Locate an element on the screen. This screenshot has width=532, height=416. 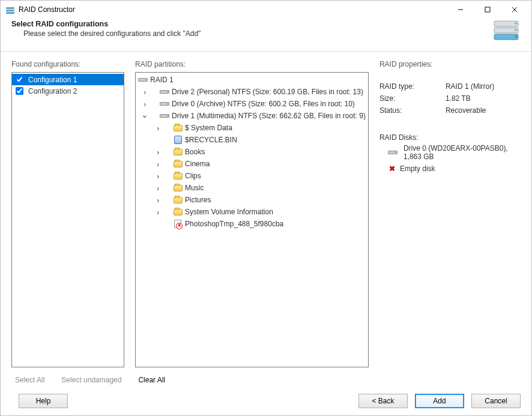
selection-actions: Select All Select undamaged Clear All is located at coordinates (266, 380).